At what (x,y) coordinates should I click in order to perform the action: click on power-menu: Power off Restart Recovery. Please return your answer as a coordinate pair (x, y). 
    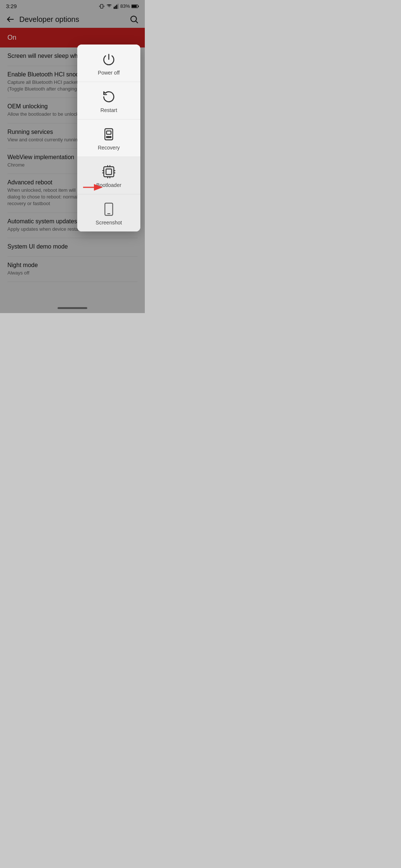
    Looking at the image, I should click on (109, 138).